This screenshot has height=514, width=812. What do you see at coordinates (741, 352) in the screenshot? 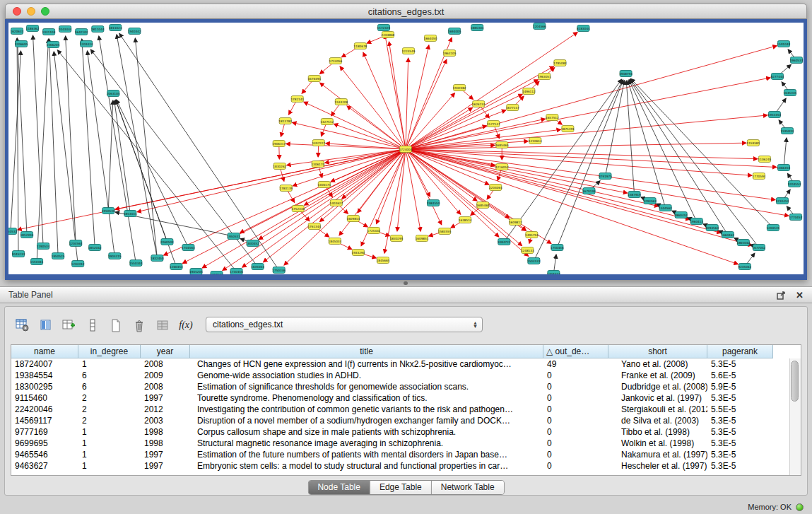
I see `column-header-pagerank: pagerank` at bounding box center [741, 352].